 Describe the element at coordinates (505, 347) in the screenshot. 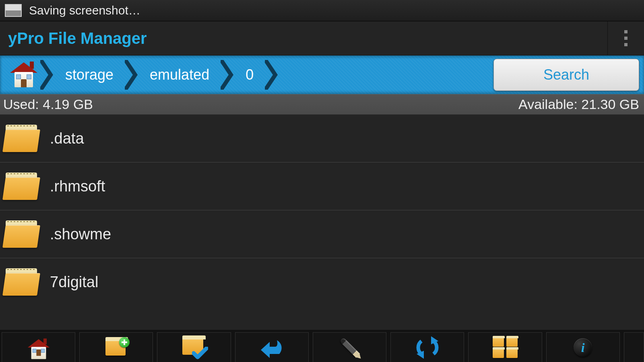

I see `multi-select-button` at that location.